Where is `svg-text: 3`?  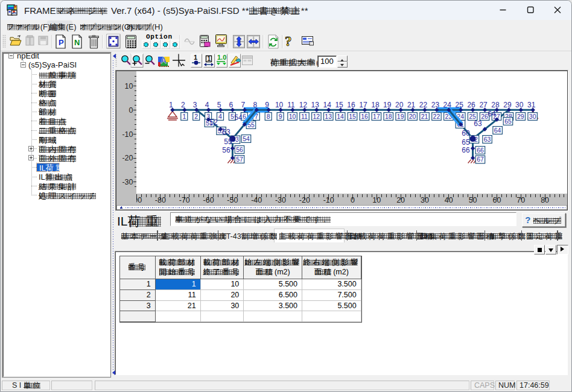 svg-text: 3 is located at coordinates (195, 105).